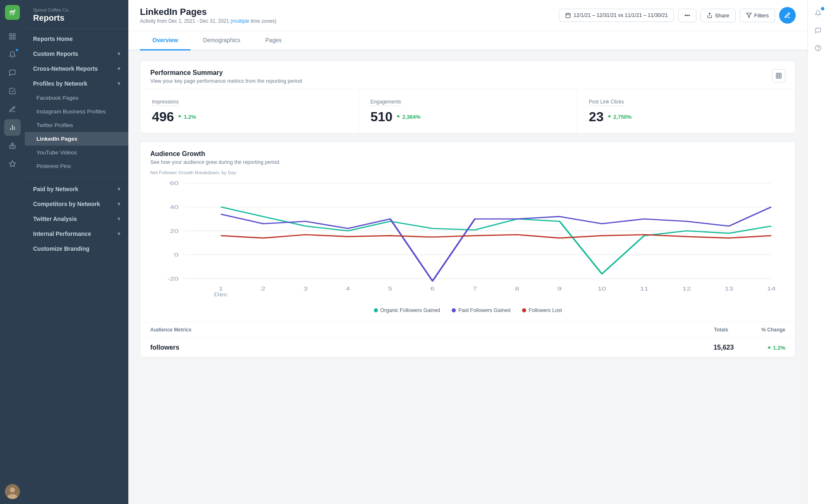 This screenshot has height=504, width=828. What do you see at coordinates (677, 15) in the screenshot?
I see `topbar-right: 12/1/21 – 12/31/21 vs 11/1/21 – 11/30/21…` at bounding box center [677, 15].